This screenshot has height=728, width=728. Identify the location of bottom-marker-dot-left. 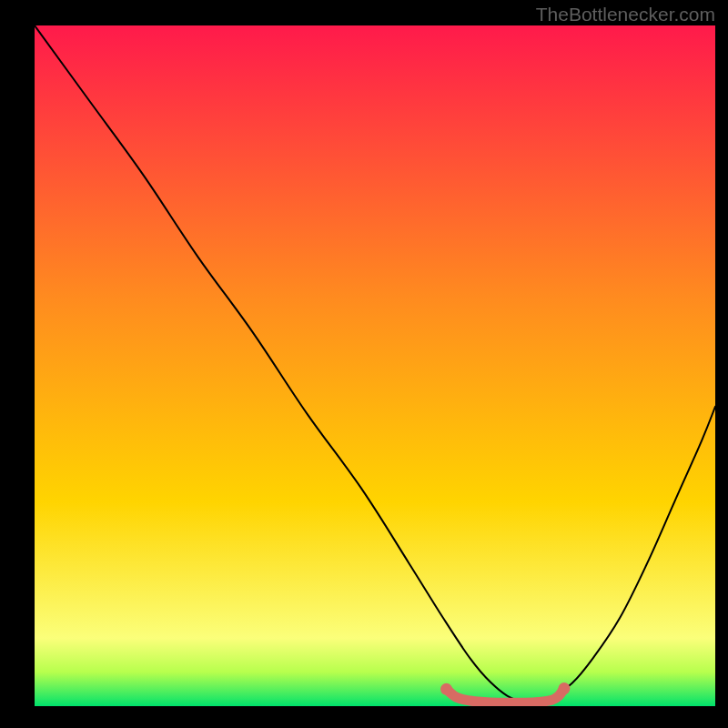
(446, 690).